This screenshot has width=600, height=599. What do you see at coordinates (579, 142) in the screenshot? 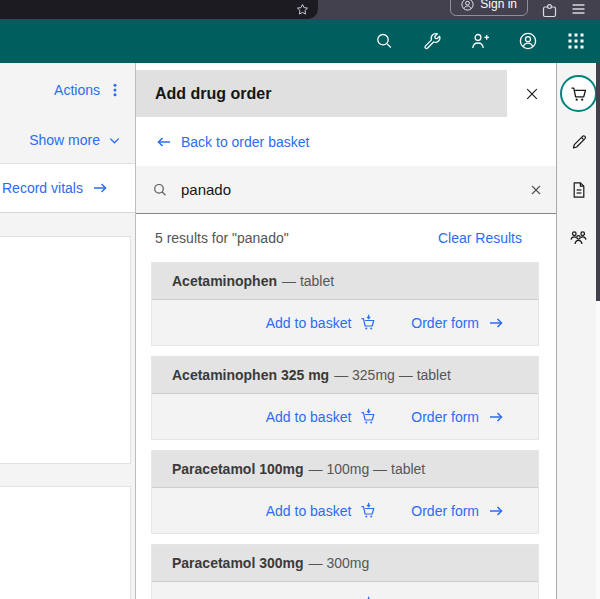
I see `pen-icon` at bounding box center [579, 142].